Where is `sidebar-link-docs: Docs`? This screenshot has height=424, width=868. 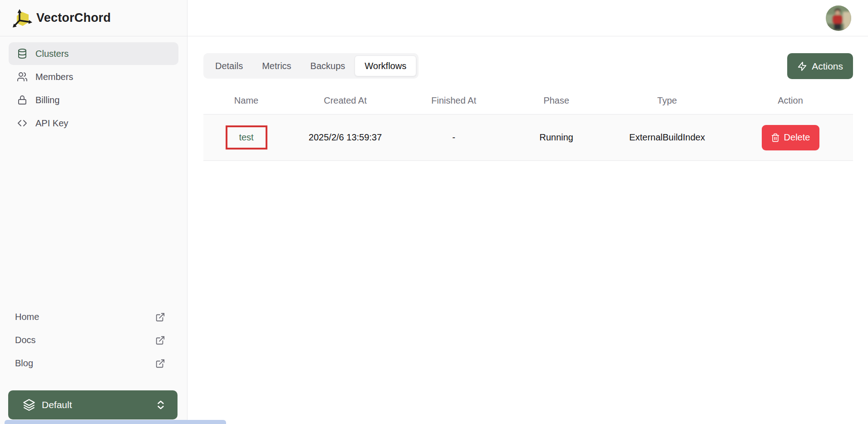 sidebar-link-docs: Docs is located at coordinates (94, 340).